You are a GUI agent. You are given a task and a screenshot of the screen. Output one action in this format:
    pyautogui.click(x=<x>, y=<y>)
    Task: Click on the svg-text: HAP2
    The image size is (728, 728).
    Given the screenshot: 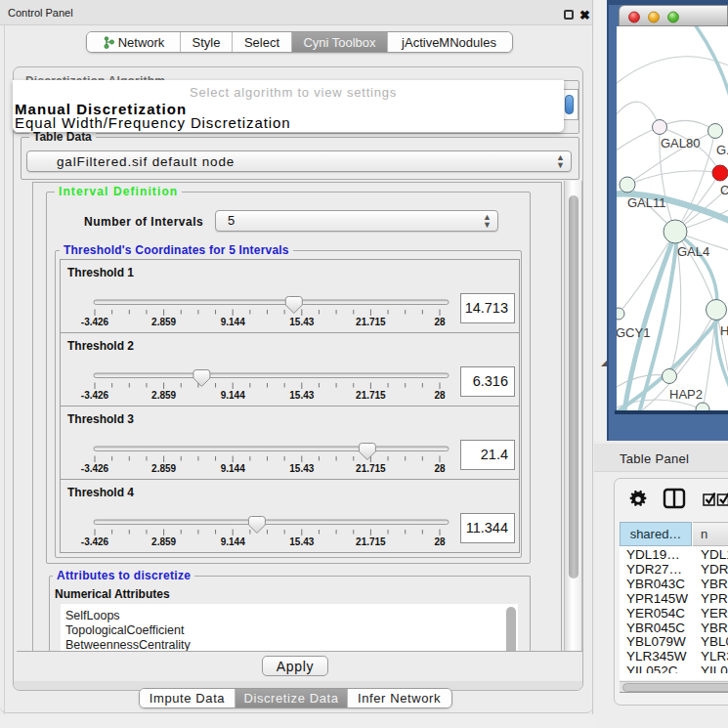 What is the action you would take?
    pyautogui.click(x=686, y=395)
    